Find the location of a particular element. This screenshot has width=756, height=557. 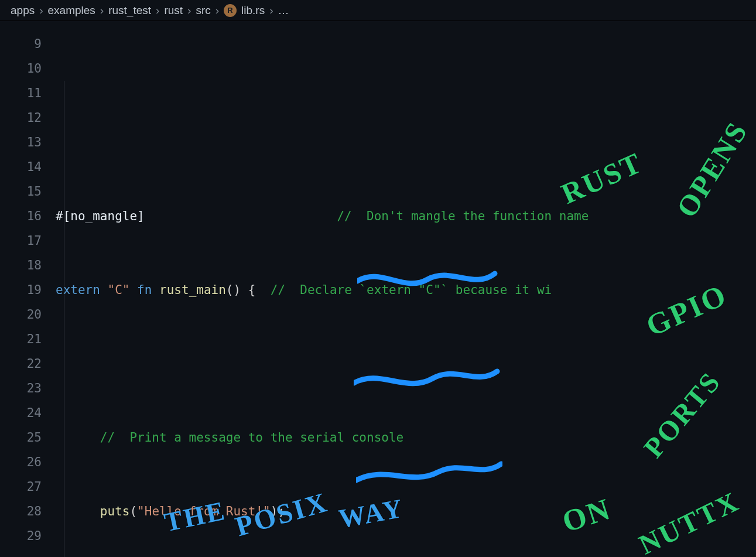

line-number: 17 is located at coordinates (28, 241).